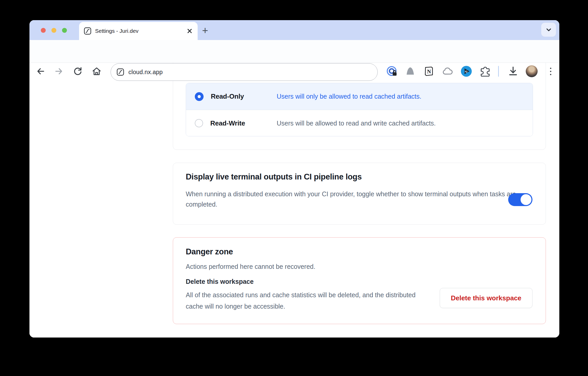 Image resolution: width=588 pixels, height=376 pixels. What do you see at coordinates (466, 71) in the screenshot?
I see `iq-play-icon: IQ` at bounding box center [466, 71].